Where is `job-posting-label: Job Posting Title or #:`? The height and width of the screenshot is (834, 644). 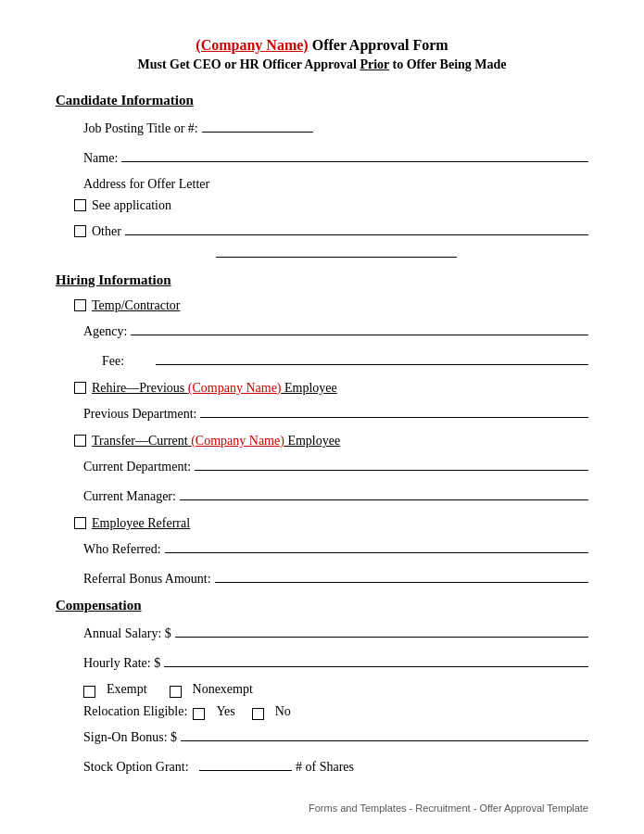
job-posting-label: Job Posting Title or #: is located at coordinates (141, 129).